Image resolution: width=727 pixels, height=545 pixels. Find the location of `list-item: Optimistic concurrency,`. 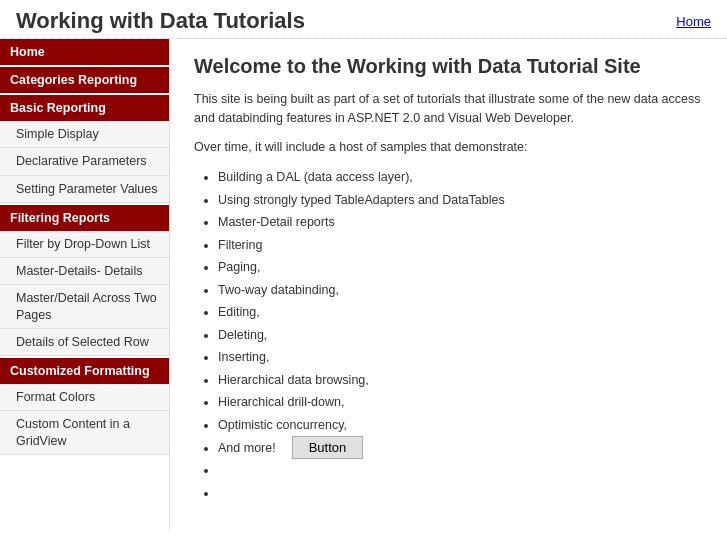

list-item: Optimistic concurrency, is located at coordinates (460, 426).